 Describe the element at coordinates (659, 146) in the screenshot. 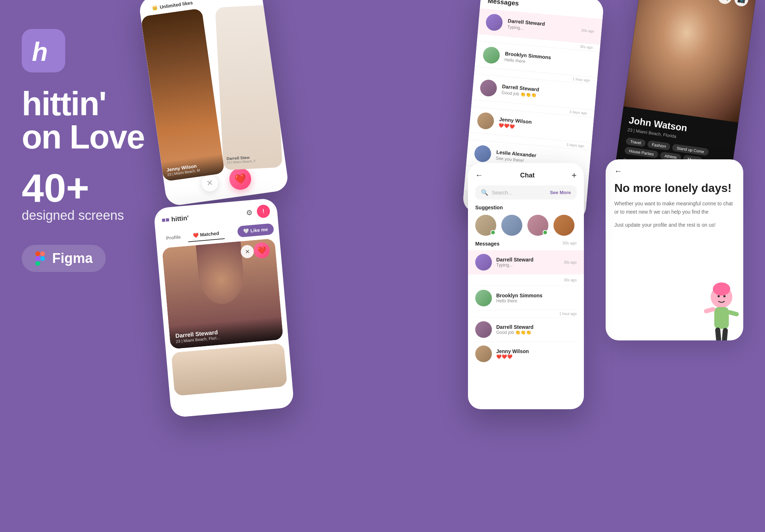

I see `tag-fashion: Fashion` at that location.